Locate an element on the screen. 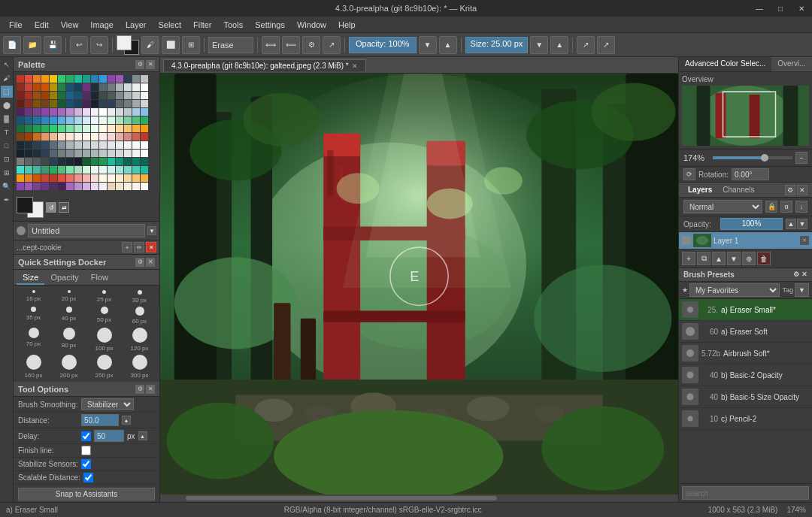  open-button: 📁 is located at coordinates (32, 45).